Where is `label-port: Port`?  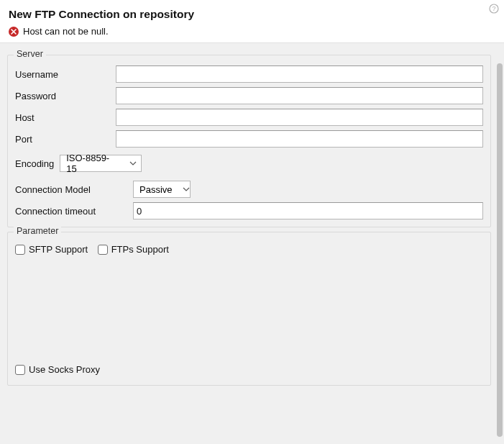
label-port: Port is located at coordinates (65, 140).